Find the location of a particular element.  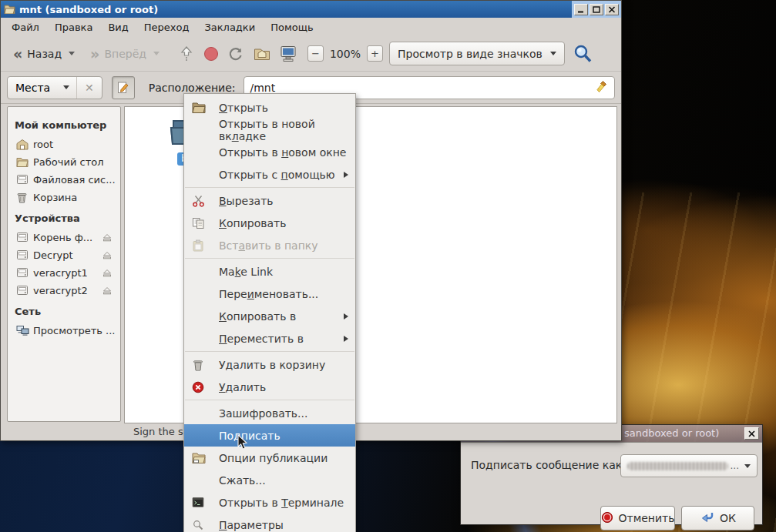

maximize-icon is located at coordinates (596, 9).